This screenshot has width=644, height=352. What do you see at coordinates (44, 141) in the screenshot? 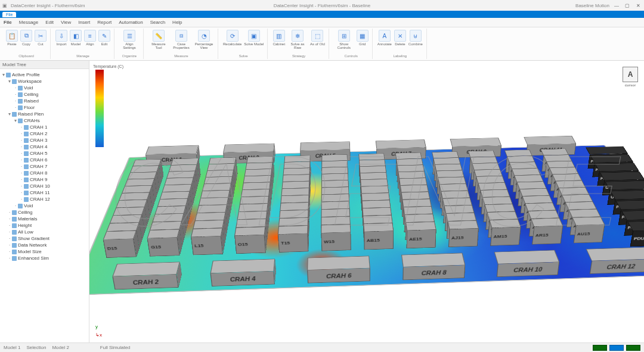
I see `tree-node-crah-3: ·CRAH 3` at bounding box center [44, 141].